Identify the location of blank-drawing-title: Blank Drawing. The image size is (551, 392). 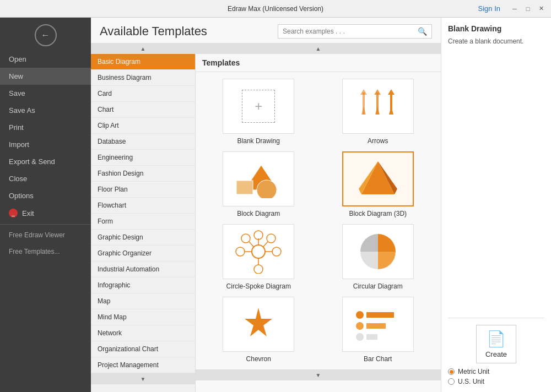
(496, 29).